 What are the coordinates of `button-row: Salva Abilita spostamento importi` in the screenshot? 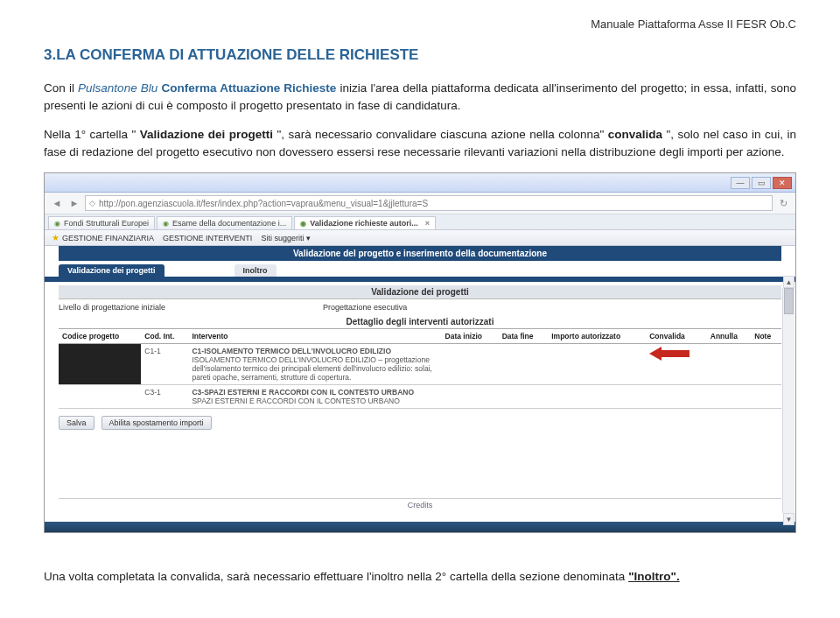 It's located at (420, 423).